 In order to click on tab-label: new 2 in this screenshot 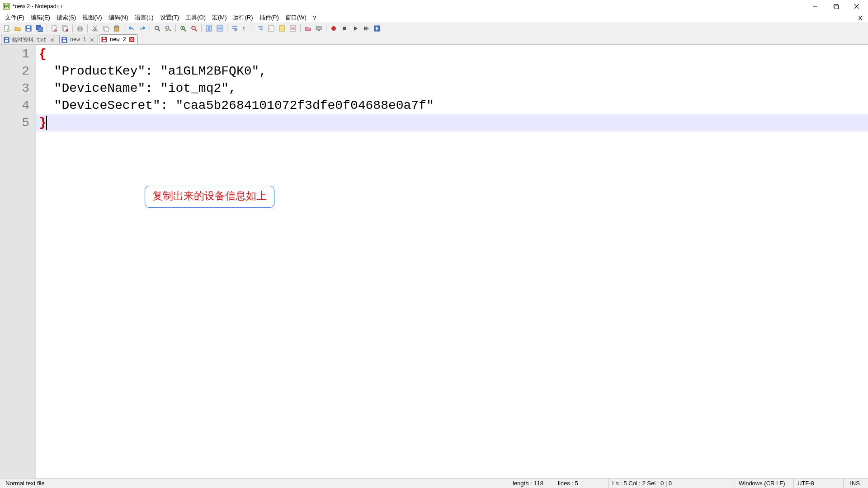, I will do `click(118, 40)`.